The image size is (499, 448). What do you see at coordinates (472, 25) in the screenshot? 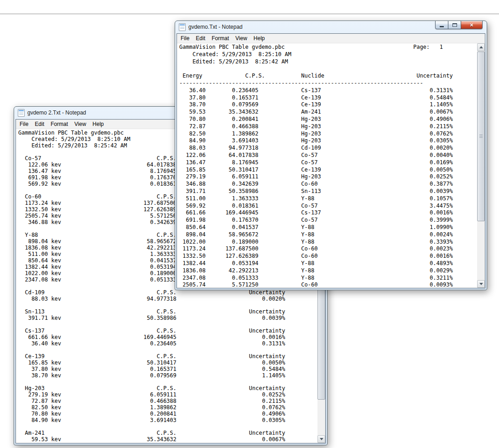
I see `close-button: ×` at bounding box center [472, 25].